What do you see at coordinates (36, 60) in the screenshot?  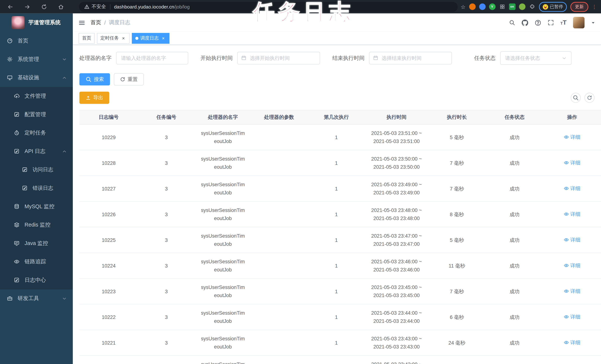 I see `sidebar-item-system: 系统管理` at bounding box center [36, 60].